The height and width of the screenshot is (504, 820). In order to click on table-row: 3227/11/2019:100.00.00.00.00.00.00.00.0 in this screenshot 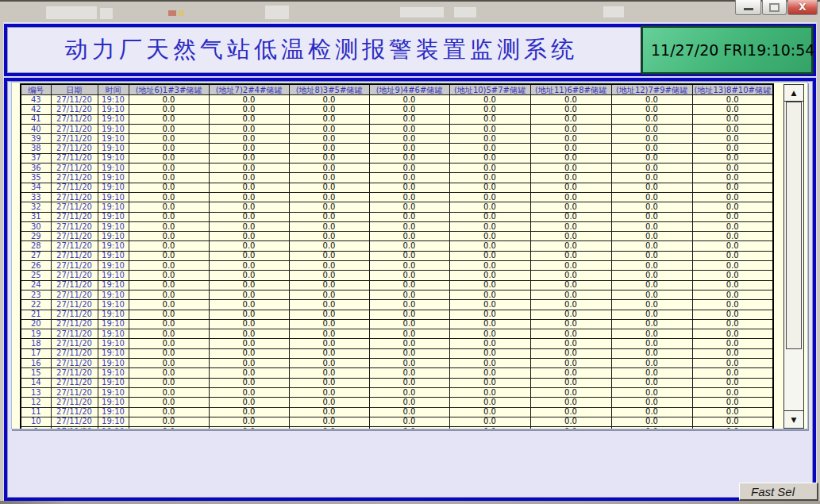, I will do `click(397, 207)`.